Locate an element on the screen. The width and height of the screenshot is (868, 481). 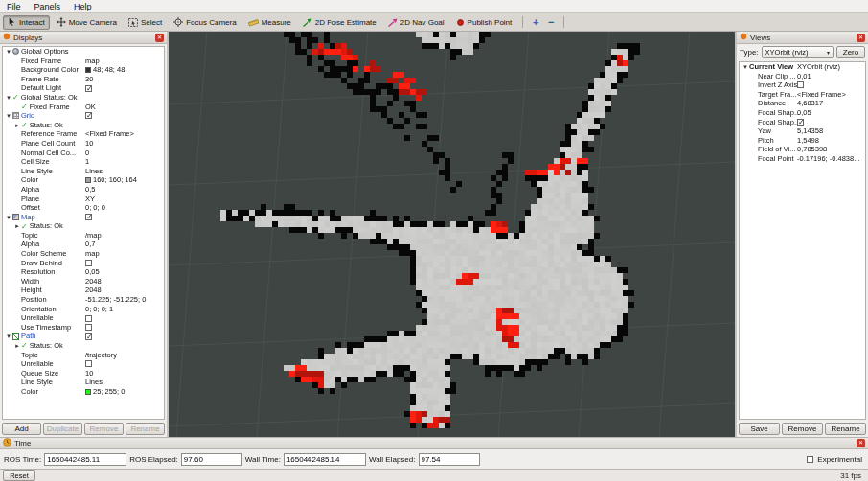
experimental-checkbox is located at coordinates (811, 460).